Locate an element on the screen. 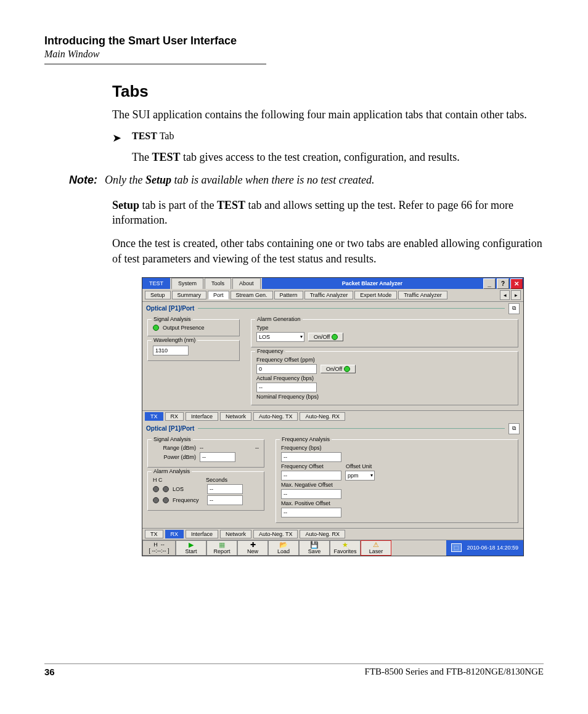  new-button: ✚New is located at coordinates (253, 548).